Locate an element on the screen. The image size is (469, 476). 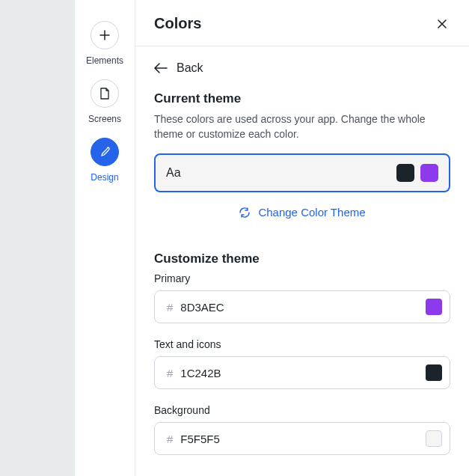
sidebar-item-label: Screens is located at coordinates (105, 119).